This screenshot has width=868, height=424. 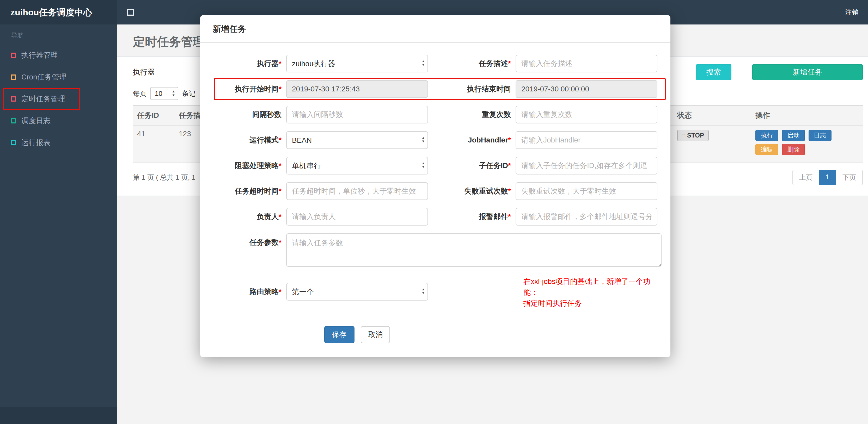 What do you see at coordinates (435, 191) in the screenshot?
I see `form-row: 任务超时时间* 失败重试次数*` at bounding box center [435, 191].